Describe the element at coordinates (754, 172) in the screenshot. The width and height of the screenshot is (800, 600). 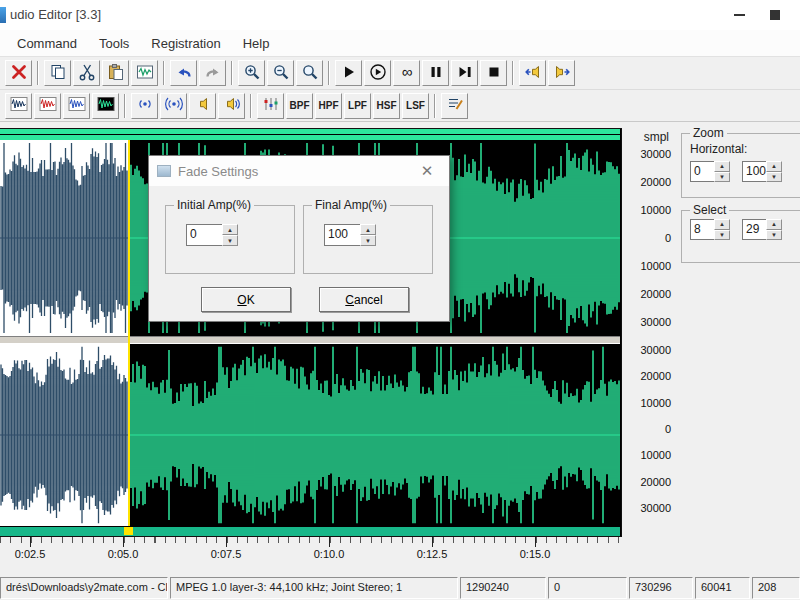
I see `zoom-range-value: 100` at that location.